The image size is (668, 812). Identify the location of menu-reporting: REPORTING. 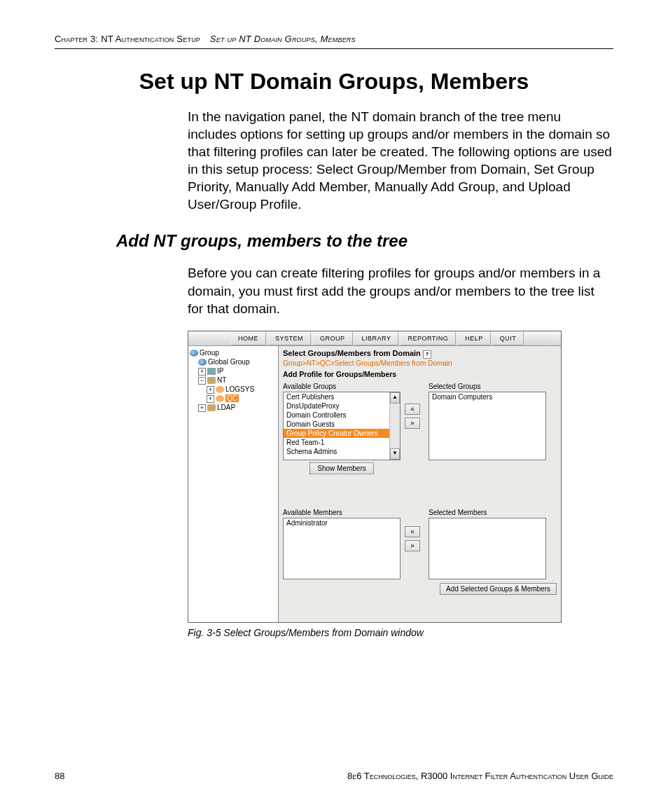
(428, 338).